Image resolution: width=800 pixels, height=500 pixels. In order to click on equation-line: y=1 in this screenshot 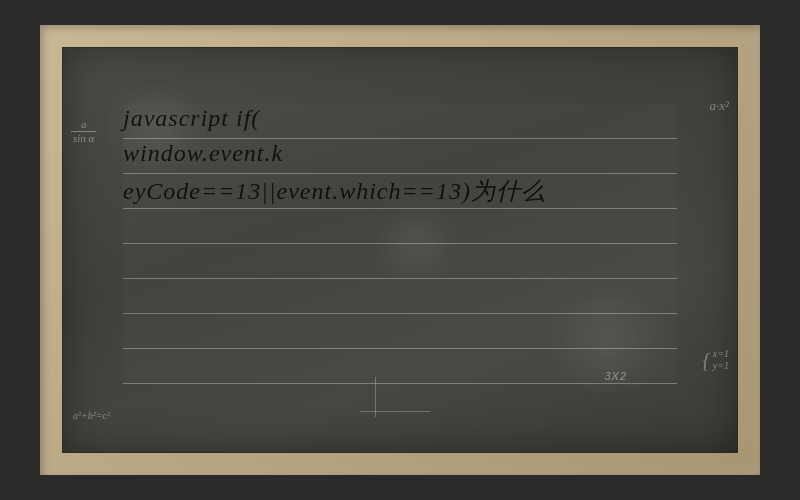, I will do `click(721, 366)`.